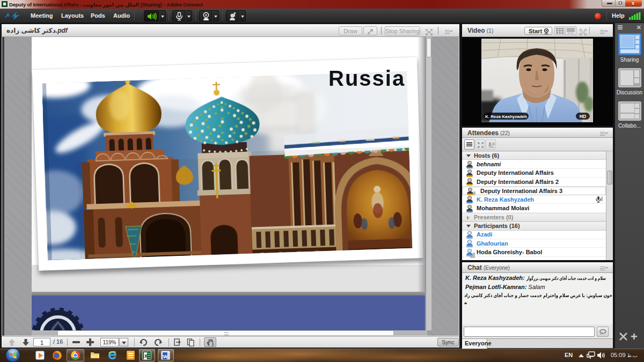 The height and width of the screenshot is (362, 644). I want to click on svg-text: K. Reza Kashyzadeh, so click(506, 117).